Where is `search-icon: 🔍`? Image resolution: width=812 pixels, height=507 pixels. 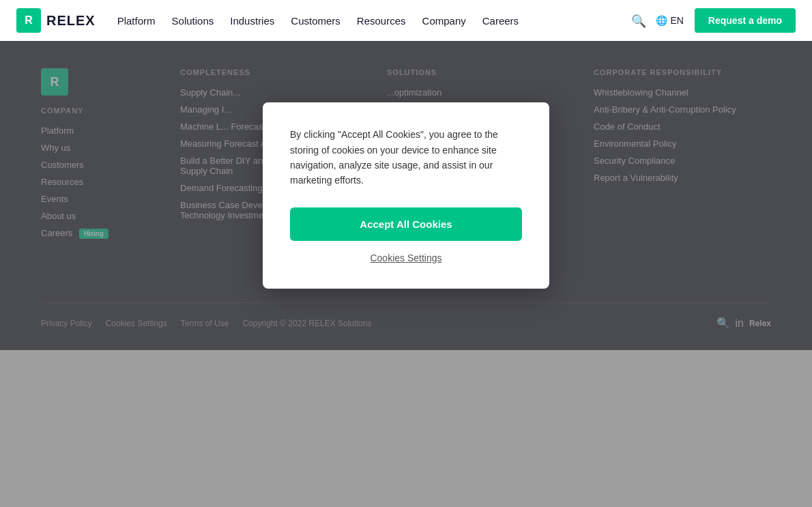
search-icon: 🔍 is located at coordinates (638, 20).